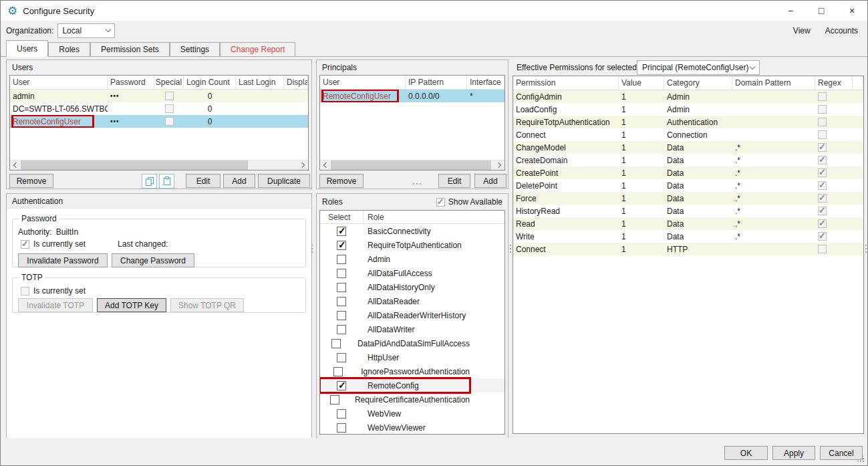 The width and height of the screenshot is (868, 466). Describe the element at coordinates (412, 357) in the screenshot. I see `role-row: HttpUser` at that location.